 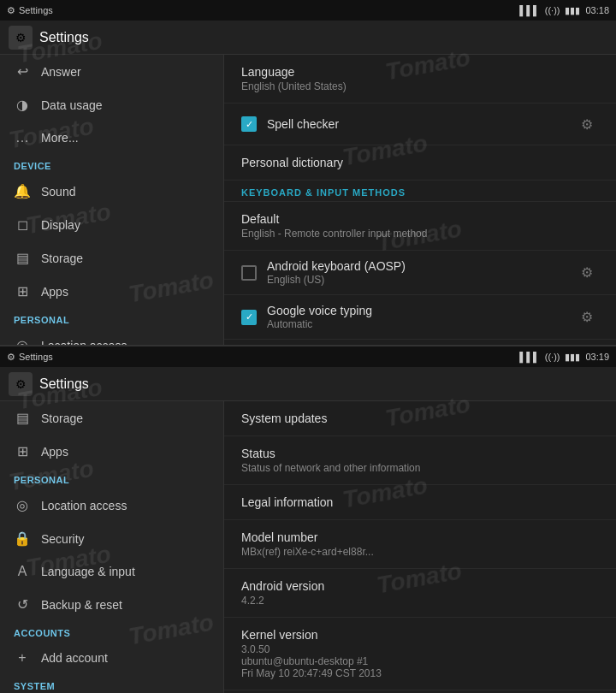 What do you see at coordinates (88, 572) in the screenshot?
I see `bottom-language-label: Language & input` at bounding box center [88, 572].